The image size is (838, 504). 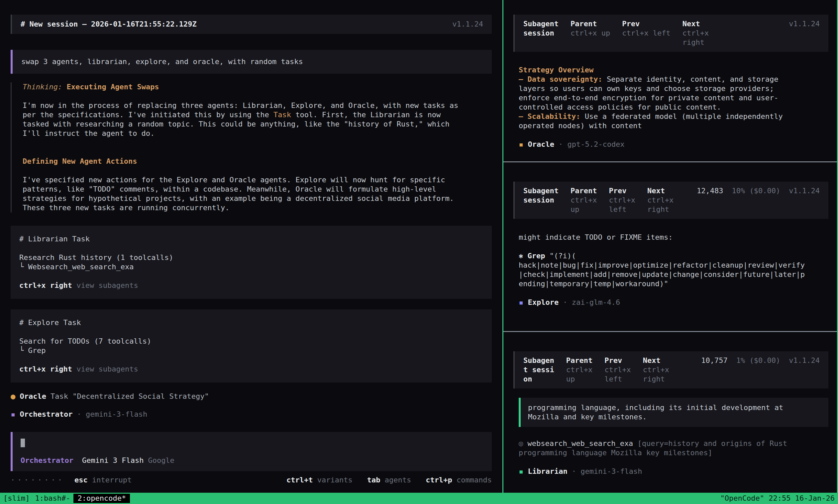 What do you see at coordinates (521, 471) in the screenshot?
I see `librarian-icon: ▪` at bounding box center [521, 471].